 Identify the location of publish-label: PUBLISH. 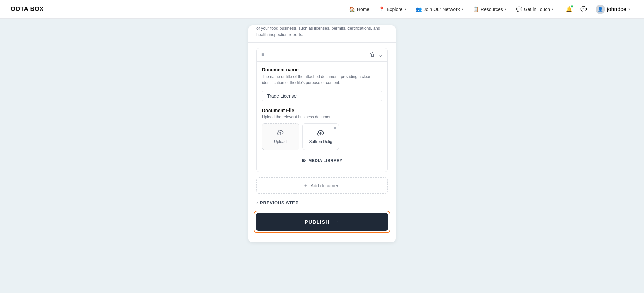
(317, 222).